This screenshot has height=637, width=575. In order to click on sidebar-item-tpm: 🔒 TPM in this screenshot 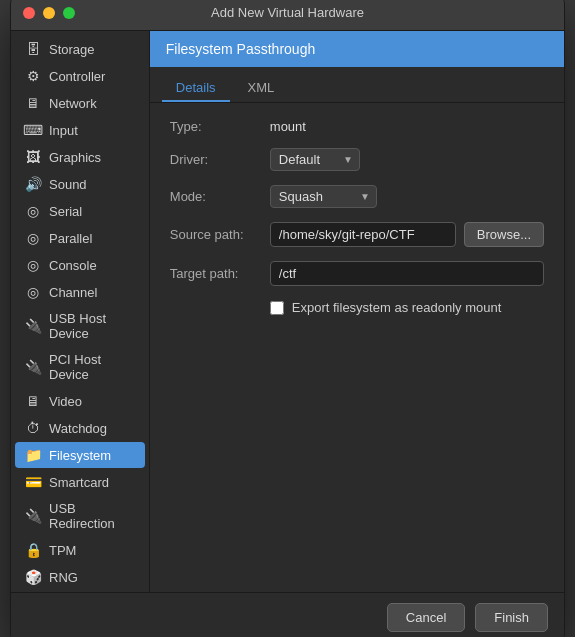, I will do `click(80, 550)`.